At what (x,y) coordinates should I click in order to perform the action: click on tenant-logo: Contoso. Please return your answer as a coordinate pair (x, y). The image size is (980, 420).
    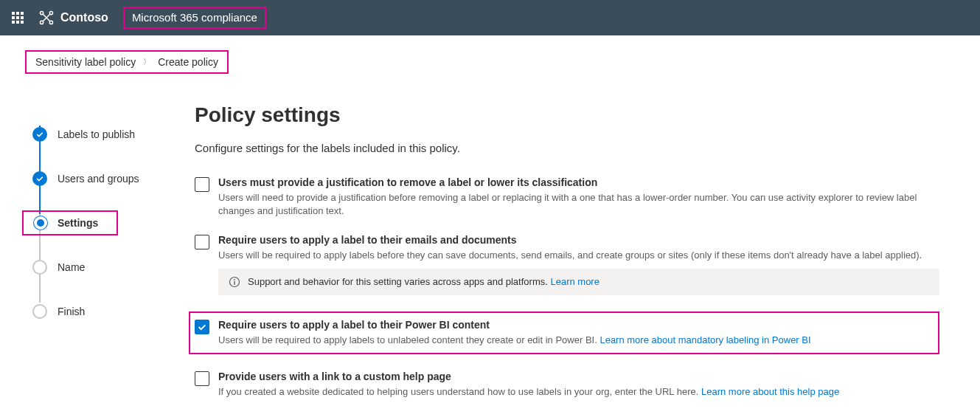
    Looking at the image, I should click on (80, 18).